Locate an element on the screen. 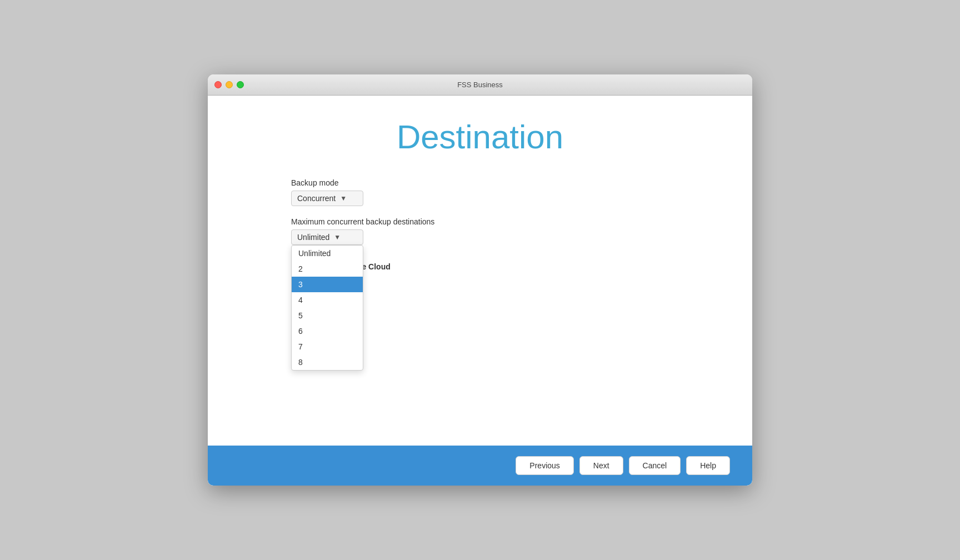  dropdown-item-4: 4 is located at coordinates (327, 300).